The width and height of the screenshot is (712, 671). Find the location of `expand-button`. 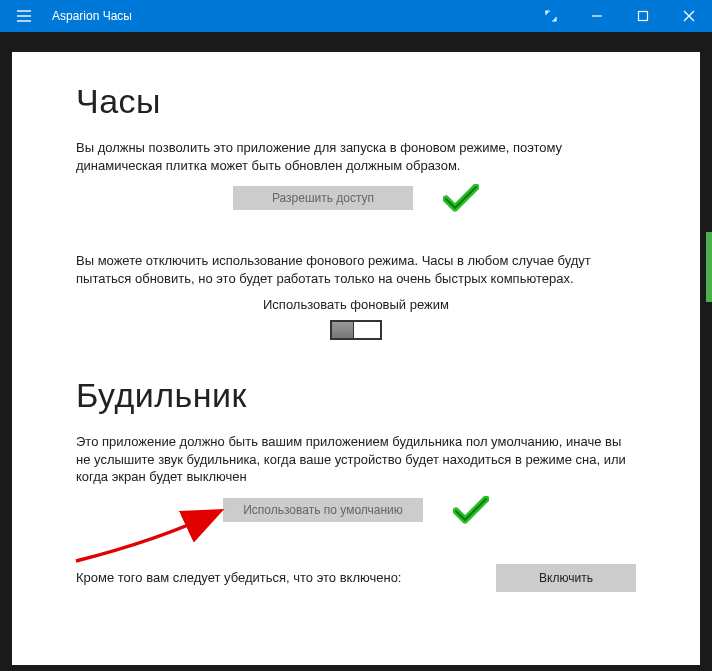

expand-button is located at coordinates (551, 16).